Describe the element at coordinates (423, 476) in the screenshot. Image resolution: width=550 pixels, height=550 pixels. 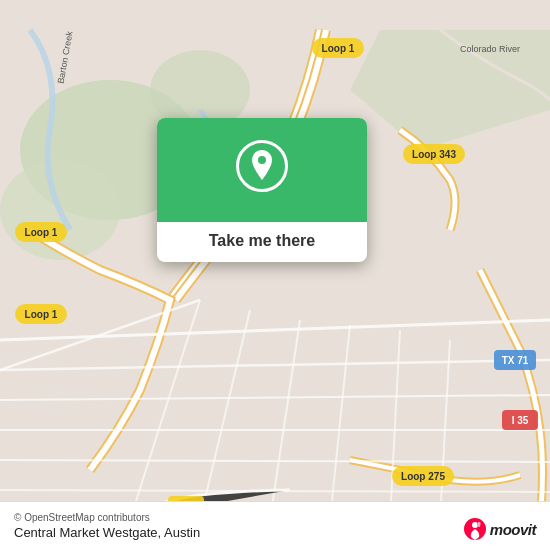
I see `svg-text: Loop 275` at that location.